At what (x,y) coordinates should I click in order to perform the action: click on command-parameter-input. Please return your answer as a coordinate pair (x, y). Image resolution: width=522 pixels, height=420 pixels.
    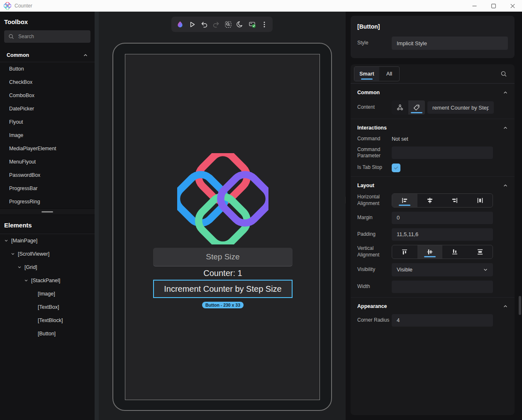
    Looking at the image, I should click on (442, 153).